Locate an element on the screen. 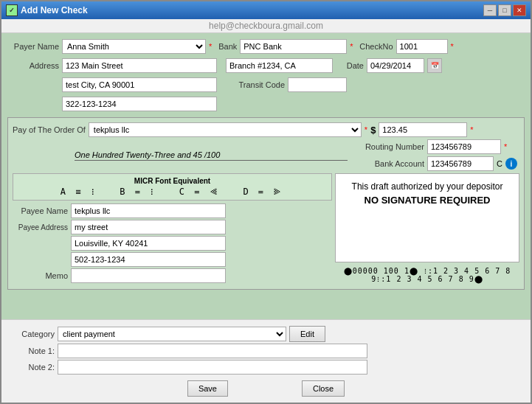 Image resolution: width=532 pixels, height=404 pixels. authorized-line1: This draft authorized by your depositor is located at coordinates (427, 187).